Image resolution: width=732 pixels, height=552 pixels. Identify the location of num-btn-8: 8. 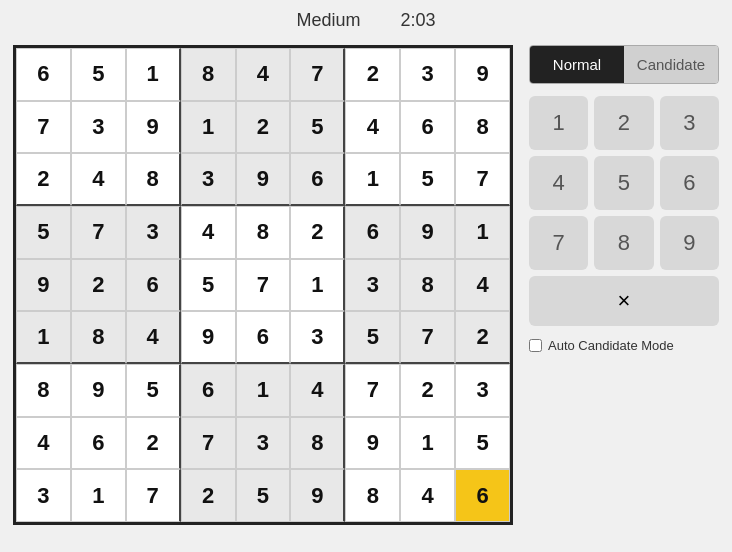
(624, 243).